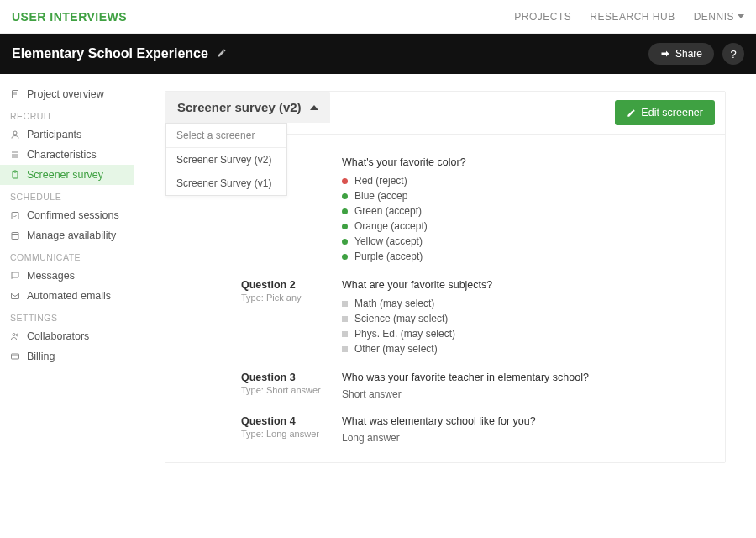 Image resolution: width=756 pixels, height=538 pixels. Describe the element at coordinates (283, 434) in the screenshot. I see `question-type: Type: Long answer` at that location.